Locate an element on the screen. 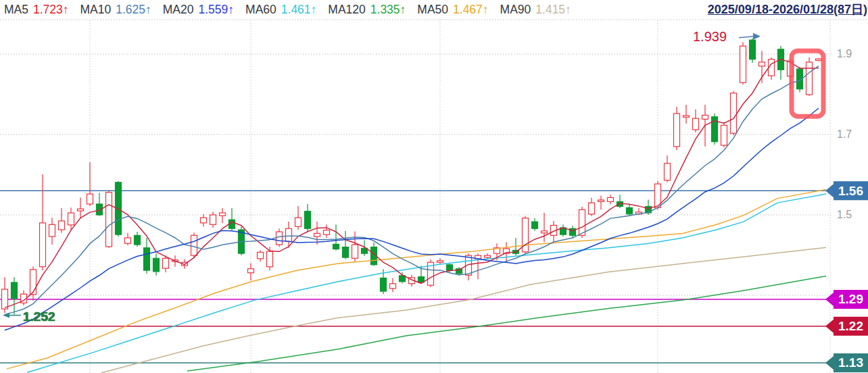 The height and width of the screenshot is (373, 868). ma-legend-label: MA20 is located at coordinates (178, 9).